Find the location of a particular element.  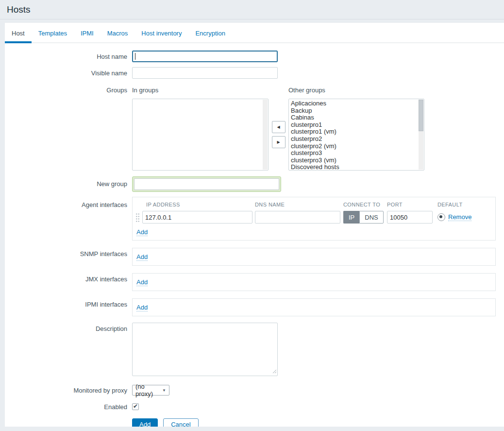

snmp-interfaces-label: SNMP interfaces is located at coordinates (66, 253).